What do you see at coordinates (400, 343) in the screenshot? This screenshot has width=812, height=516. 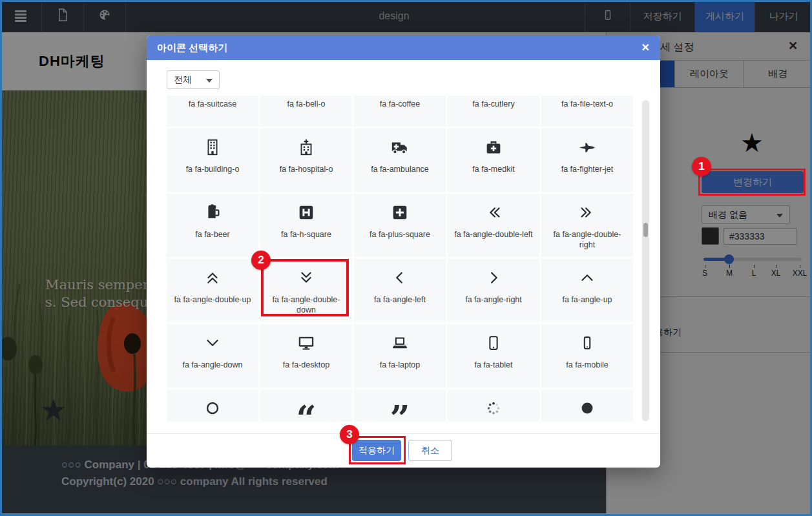 I see `laptop-icon` at bounding box center [400, 343].